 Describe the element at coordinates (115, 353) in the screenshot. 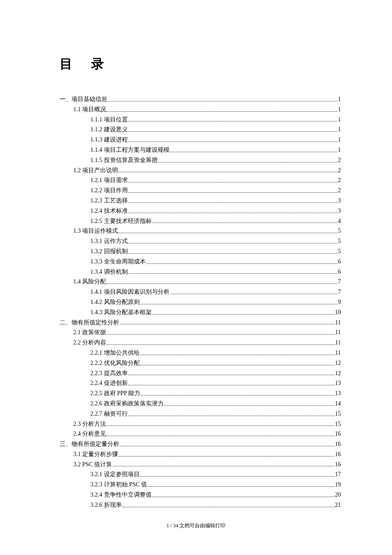

I see `toc-label: 2.2.1 增加公共供给` at that location.